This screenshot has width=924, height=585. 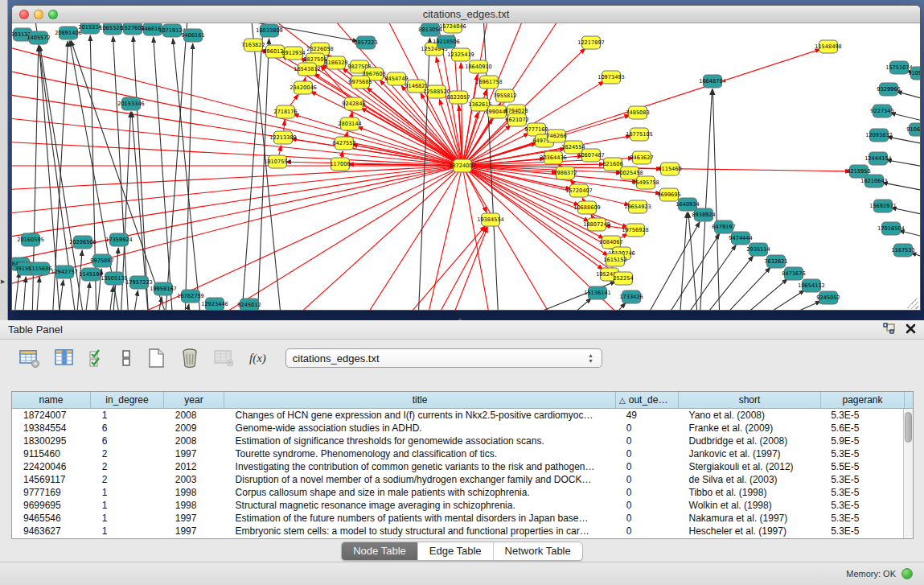 What do you see at coordinates (156, 358) in the screenshot?
I see `new-column-button` at bounding box center [156, 358].